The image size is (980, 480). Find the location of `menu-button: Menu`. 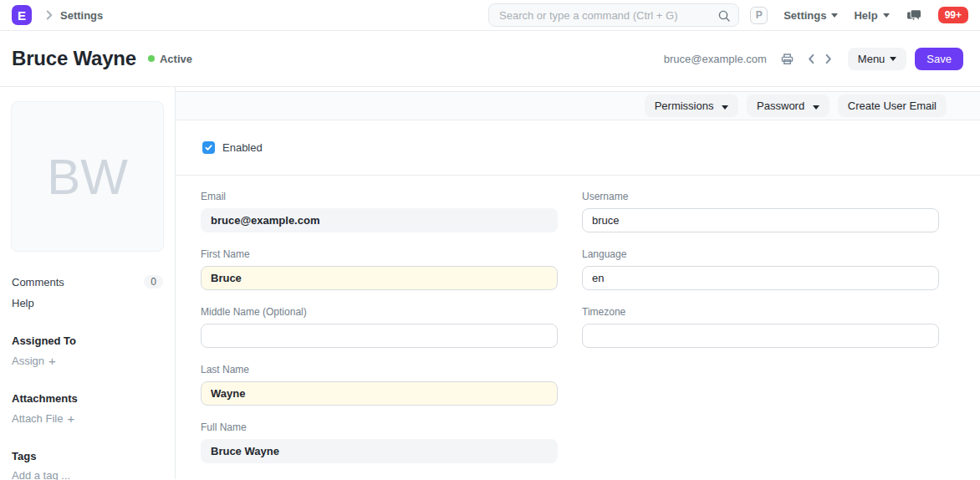

menu-button: Menu is located at coordinates (878, 59).